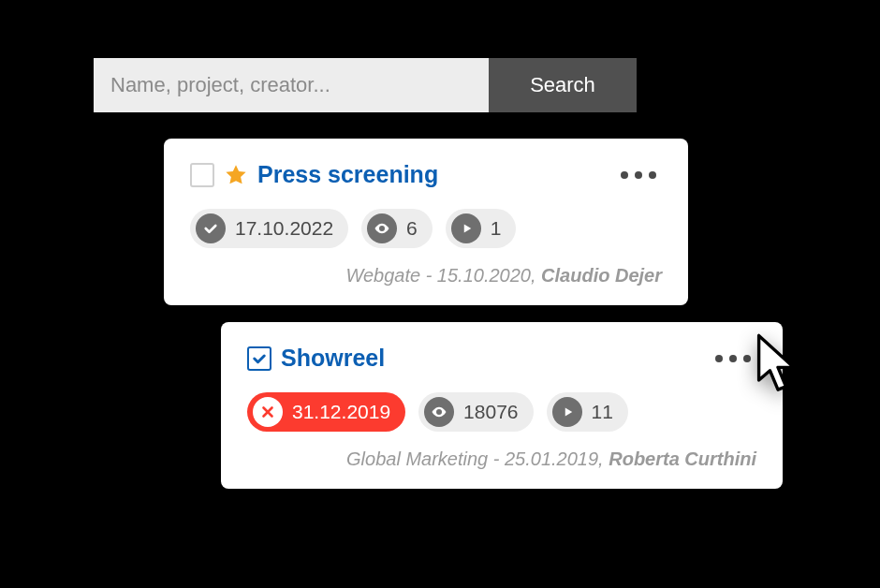 The height and width of the screenshot is (588, 880). I want to click on card-meta: Webgate - 15.10.2020, Claudio Dejer, so click(426, 275).